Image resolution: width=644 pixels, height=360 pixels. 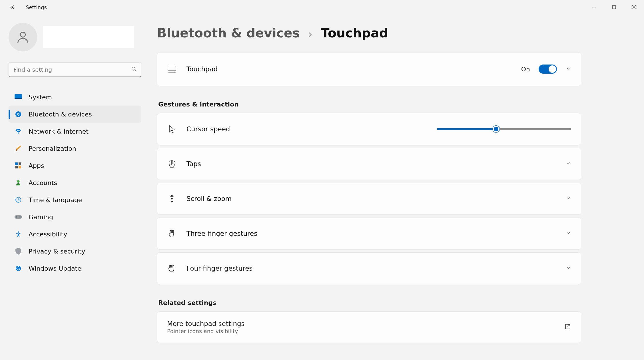 I want to click on system-icon, so click(x=18, y=97).